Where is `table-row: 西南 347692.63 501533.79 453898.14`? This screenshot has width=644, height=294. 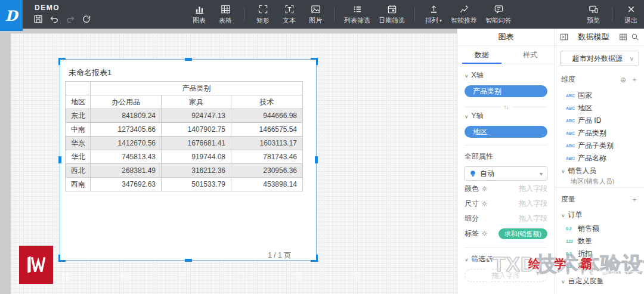 table-row: 西南 347692.63 501533.79 453898.14 is located at coordinates (184, 185).